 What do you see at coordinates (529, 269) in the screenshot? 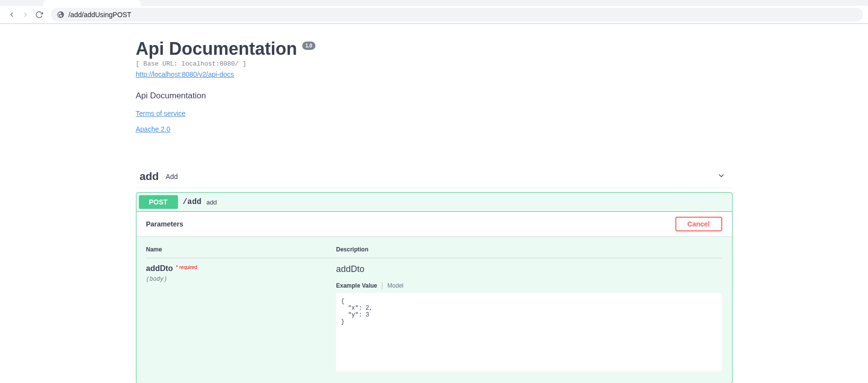
I see `parameter-description: addDto` at bounding box center [529, 269].